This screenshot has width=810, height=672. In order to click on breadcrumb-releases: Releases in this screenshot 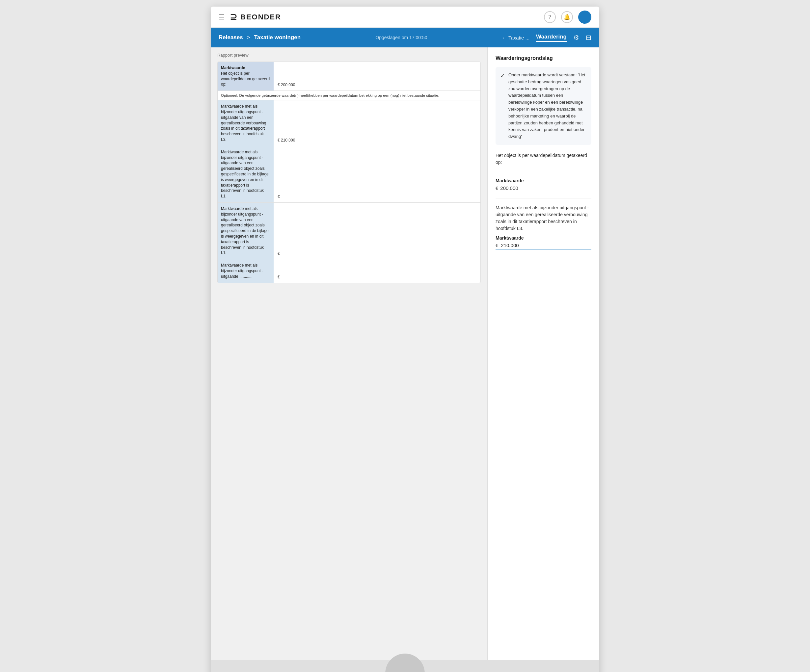, I will do `click(231, 38)`.